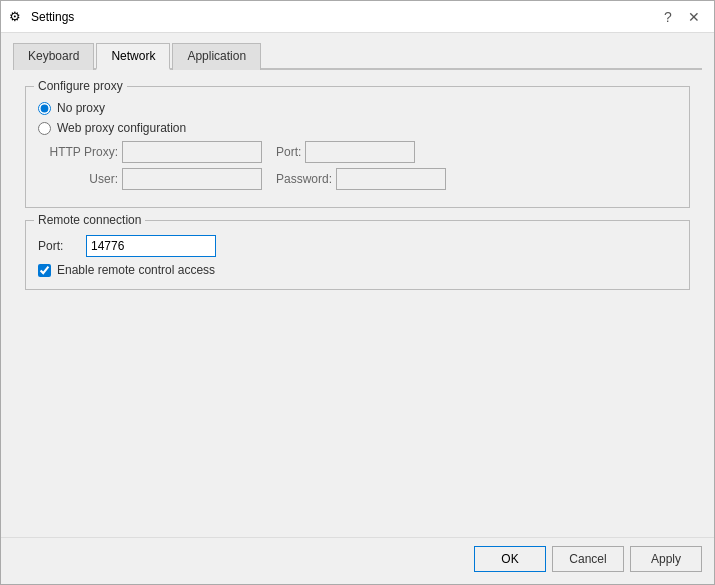  What do you see at coordinates (358, 152) in the screenshot?
I see `http-proxy-row: HTTP Proxy: Port:` at bounding box center [358, 152].